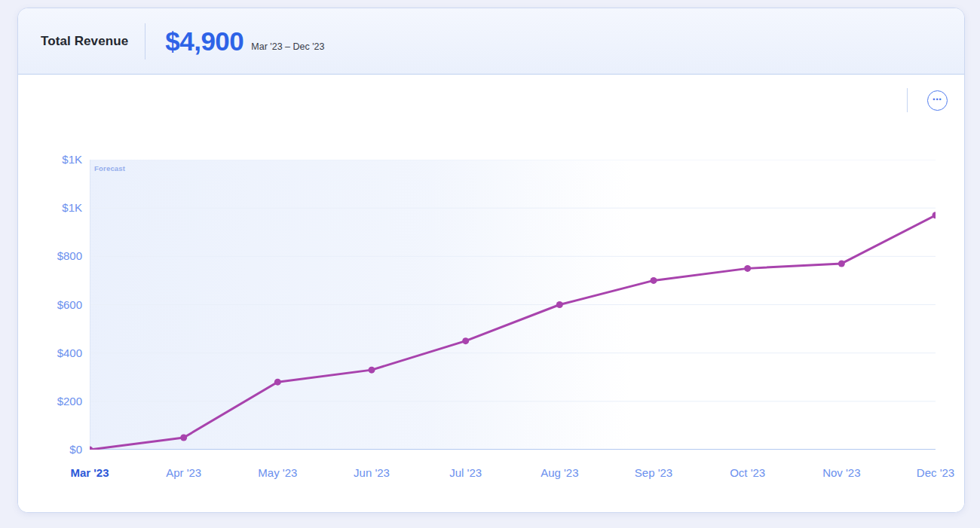 The width and height of the screenshot is (980, 528). What do you see at coordinates (654, 473) in the screenshot?
I see `x-tick-label: Sep '23` at bounding box center [654, 473].